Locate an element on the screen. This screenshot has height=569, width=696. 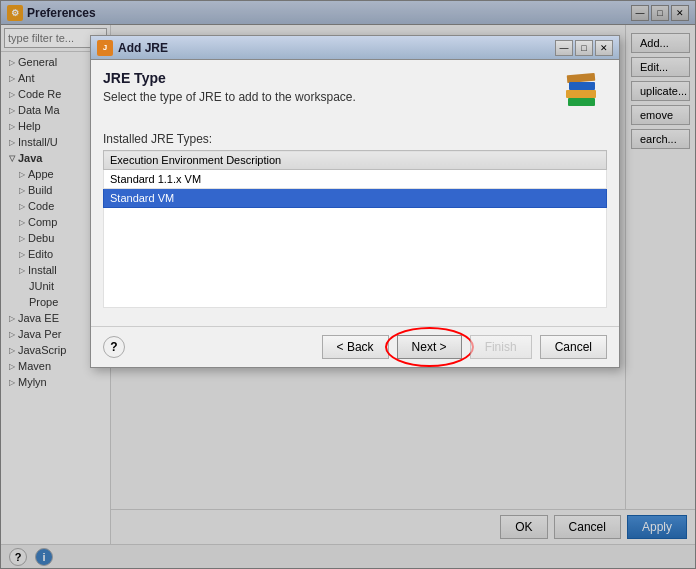
dialog-close-button: ✕ is located at coordinates (604, 48).